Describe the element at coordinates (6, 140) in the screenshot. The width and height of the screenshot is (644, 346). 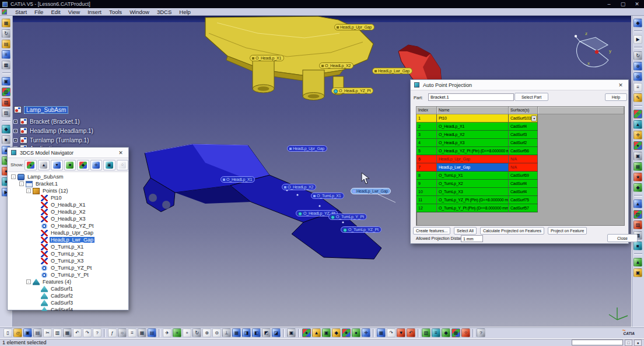
I see `section-icon: ■` at that location.